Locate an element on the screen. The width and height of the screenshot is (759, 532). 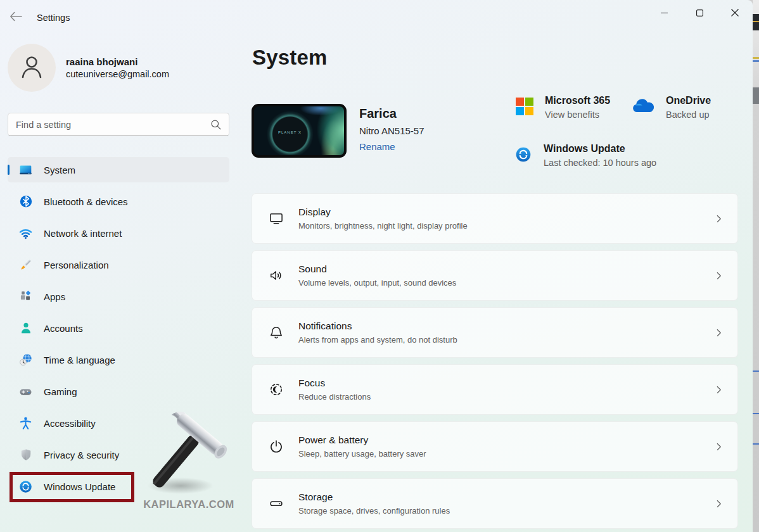
sidebar-item-accounts: Accounts is located at coordinates (118, 328).